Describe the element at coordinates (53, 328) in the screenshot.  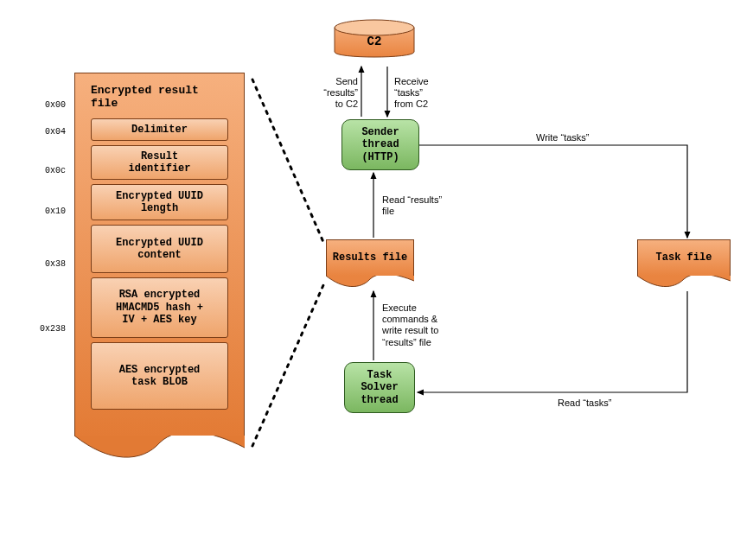
I see `offset-5: 0x238` at that location.